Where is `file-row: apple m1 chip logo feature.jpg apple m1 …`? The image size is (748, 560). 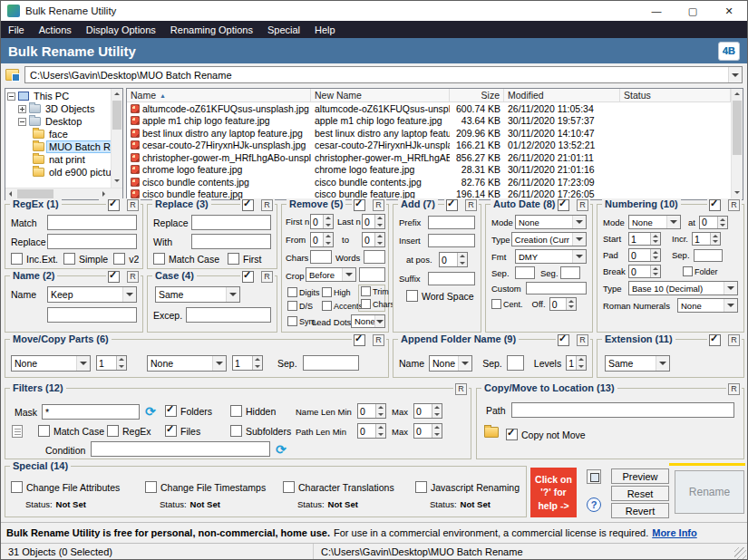 file-row: apple m1 chip logo feature.jpg apple m1 … is located at coordinates (429, 121).